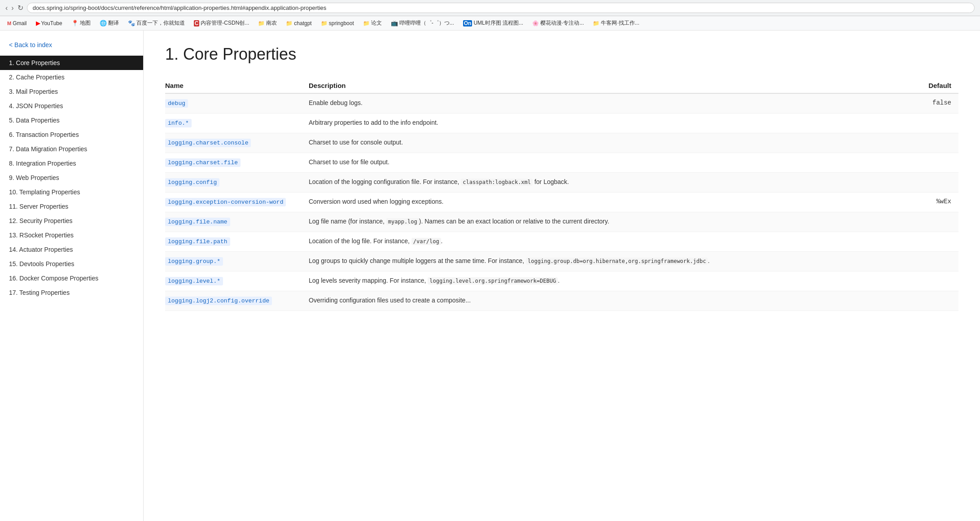  Describe the element at coordinates (607, 301) in the screenshot. I see `property-description: Overriding configuration files used to c…` at that location.